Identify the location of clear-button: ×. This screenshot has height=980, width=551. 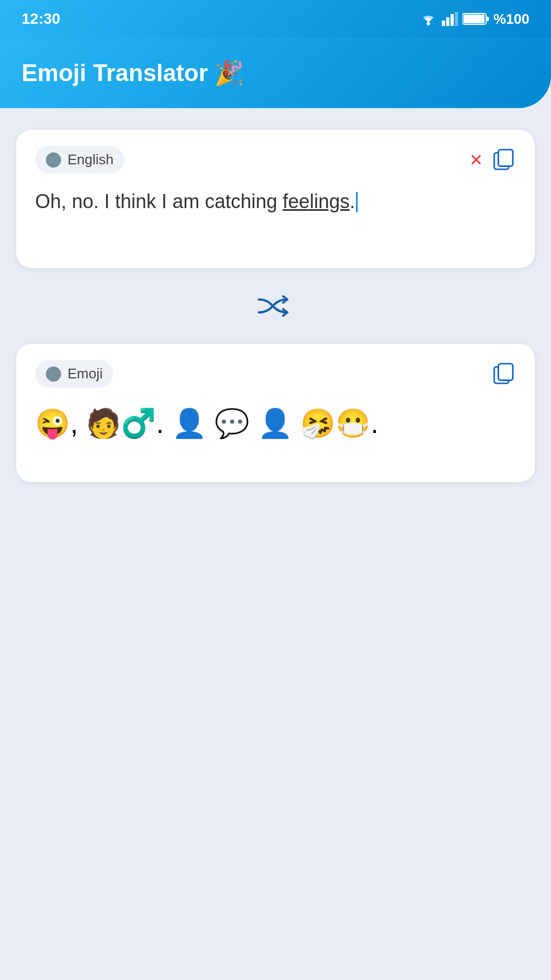
(476, 160).